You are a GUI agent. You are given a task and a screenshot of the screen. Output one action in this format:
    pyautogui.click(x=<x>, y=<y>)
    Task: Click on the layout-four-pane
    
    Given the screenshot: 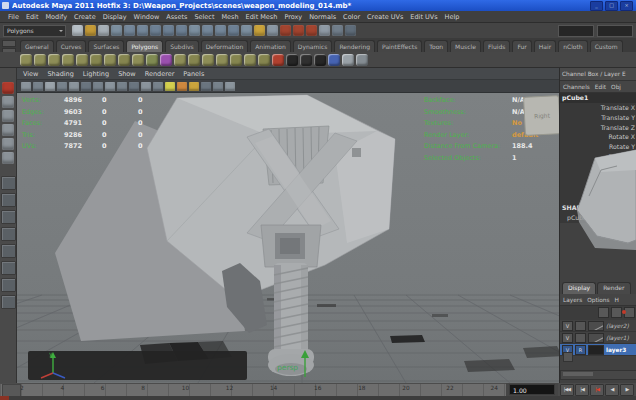 What is the action you would take?
    pyautogui.click(x=8, y=200)
    